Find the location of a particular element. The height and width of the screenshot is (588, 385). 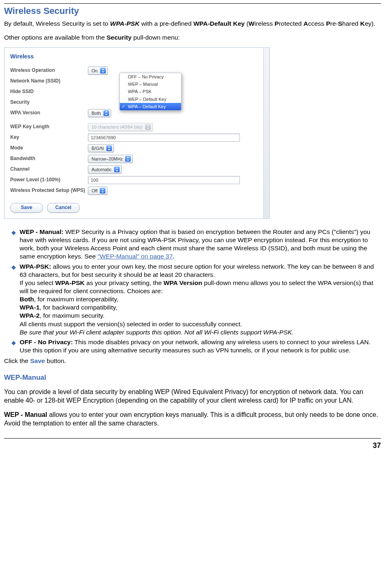

wep-manual-paragraph-2: WEP - Manual allows you to enter your ow… is located at coordinates (192, 419).